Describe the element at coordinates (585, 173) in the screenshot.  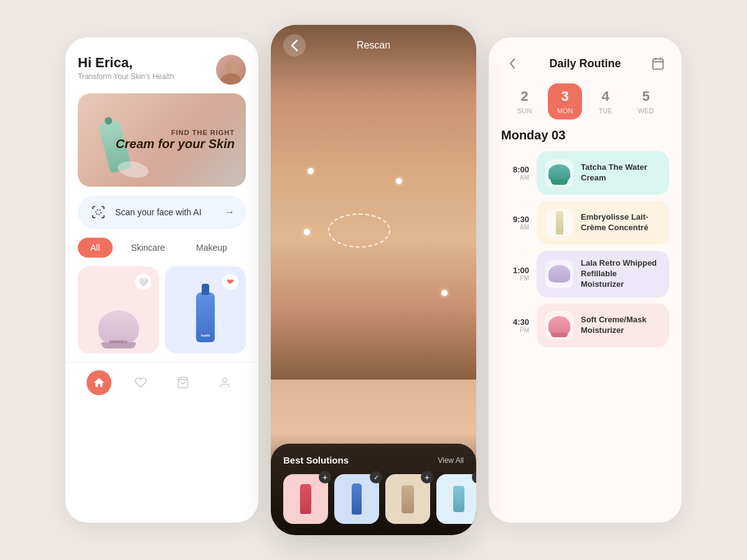
I see `routine-item-1: 8:00 AM Tatcha The Water Cream` at that location.